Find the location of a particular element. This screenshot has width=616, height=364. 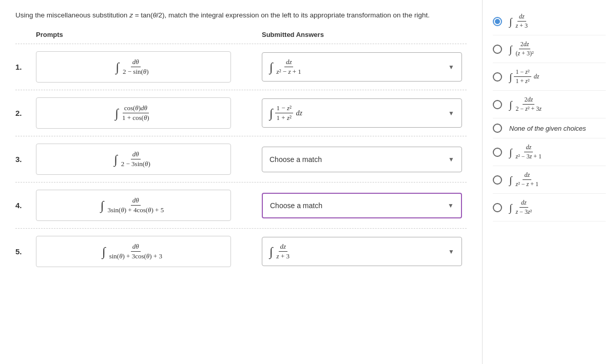

sidebar-item-2: ∫ 2dz (z + 3)² is located at coordinates (549, 49).